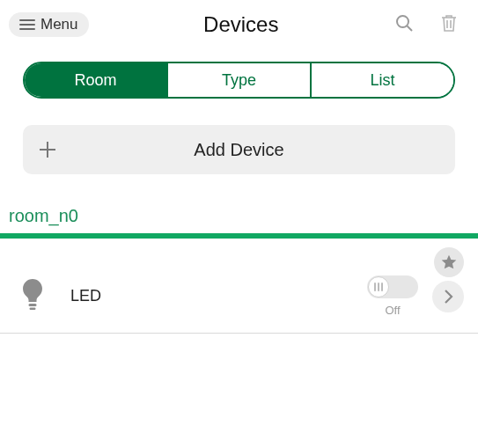 This screenshot has height=448, width=478. I want to click on lightbulb-icon, so click(33, 297).